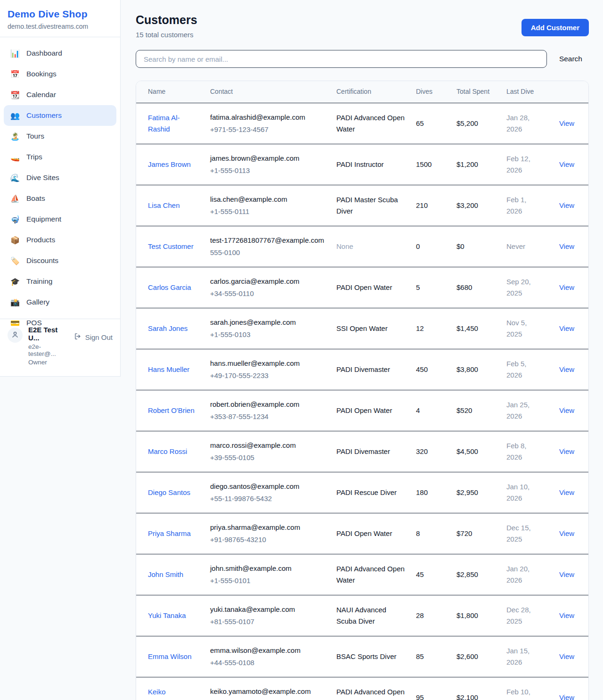 The width and height of the screenshot is (603, 700). Describe the element at coordinates (60, 281) in the screenshot. I see `sidebar-item-training: 🎓 Training` at that location.